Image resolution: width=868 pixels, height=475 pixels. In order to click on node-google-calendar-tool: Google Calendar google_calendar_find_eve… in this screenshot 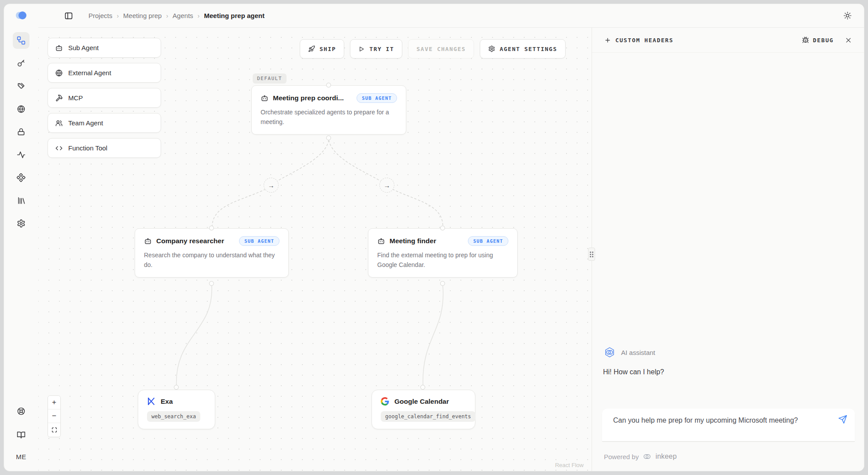, I will do `click(423, 409)`.